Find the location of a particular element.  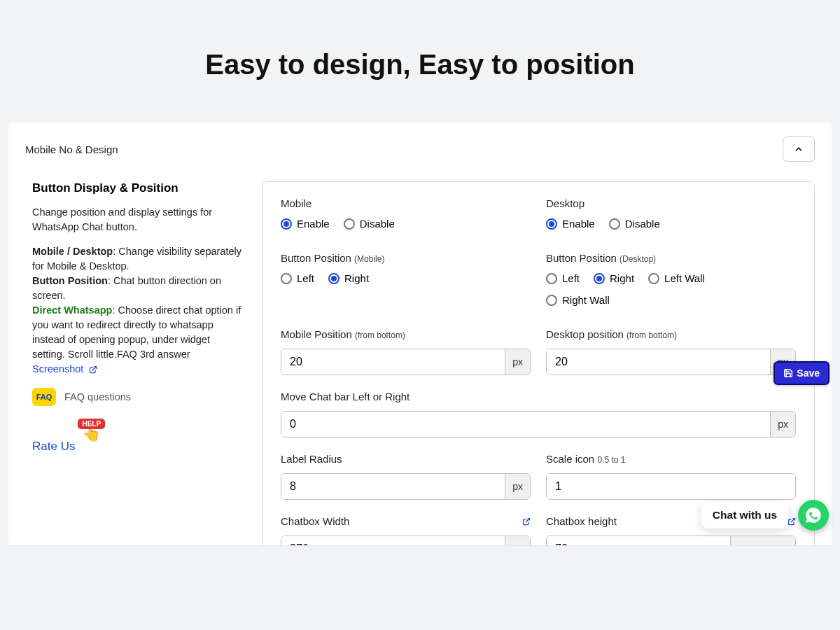

faq-label: FAQ questions is located at coordinates (98, 397).